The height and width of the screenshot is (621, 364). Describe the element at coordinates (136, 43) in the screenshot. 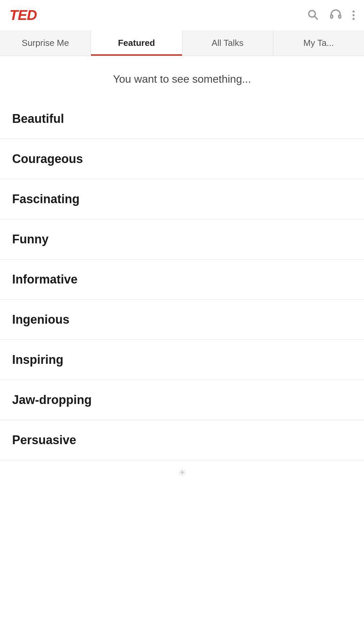

I see `tab-featured: Featured` at that location.